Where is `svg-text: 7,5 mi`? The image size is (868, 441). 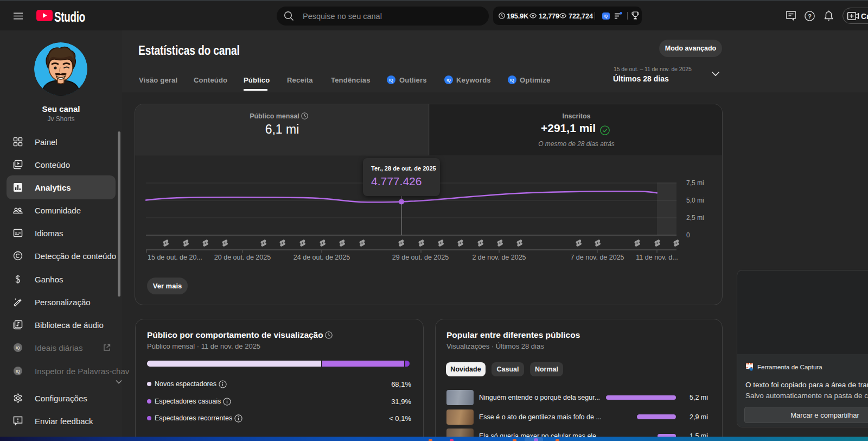
svg-text: 7,5 mi is located at coordinates (695, 183).